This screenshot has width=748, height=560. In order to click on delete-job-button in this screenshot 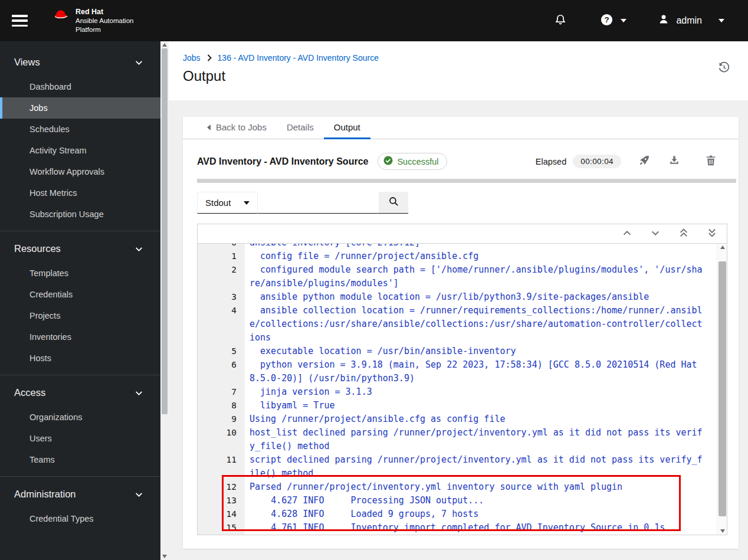, I will do `click(711, 162)`.